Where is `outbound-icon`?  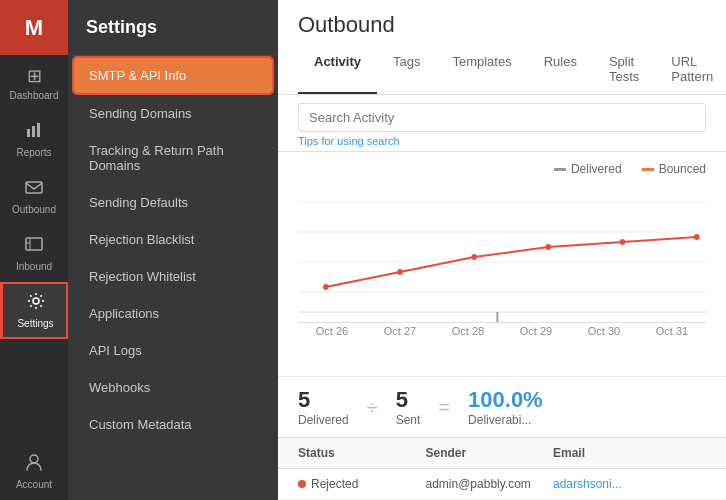
outbound-icon is located at coordinates (34, 190).